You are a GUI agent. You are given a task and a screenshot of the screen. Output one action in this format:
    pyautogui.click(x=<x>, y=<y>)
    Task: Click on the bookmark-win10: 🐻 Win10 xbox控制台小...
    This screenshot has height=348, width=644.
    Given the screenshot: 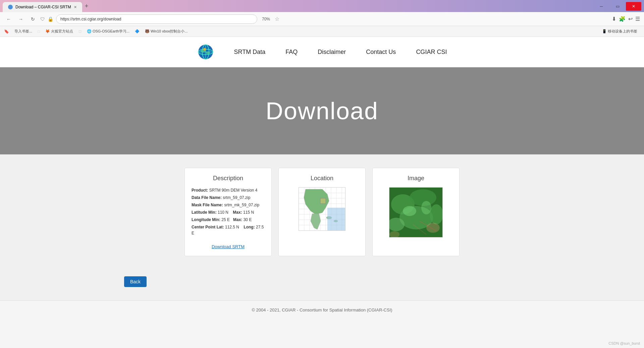 What is the action you would take?
    pyautogui.click(x=166, y=31)
    